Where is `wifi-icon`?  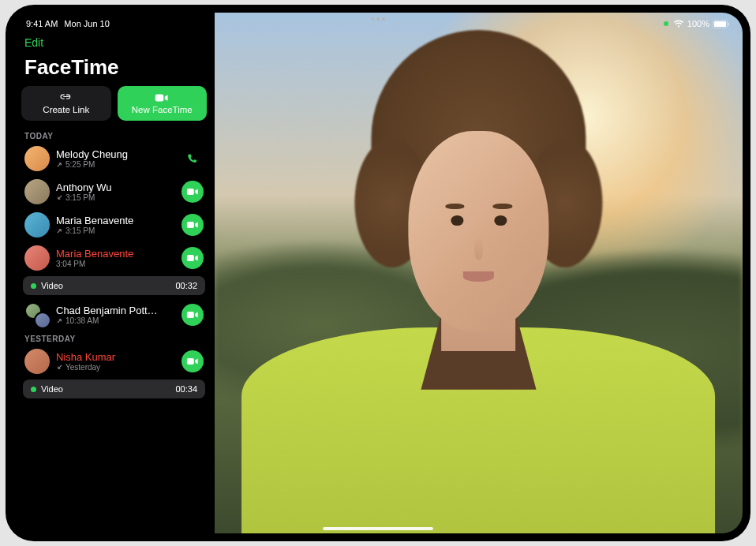
wifi-icon is located at coordinates (679, 24).